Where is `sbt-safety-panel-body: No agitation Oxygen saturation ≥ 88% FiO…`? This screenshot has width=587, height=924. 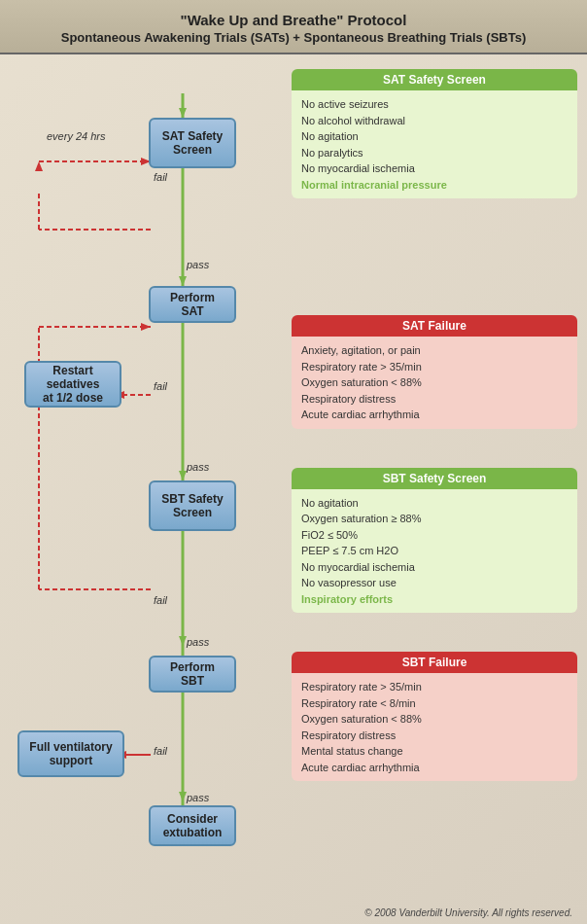 sbt-safety-panel-body: No agitation Oxygen saturation ≥ 88% FiO… is located at coordinates (434, 551).